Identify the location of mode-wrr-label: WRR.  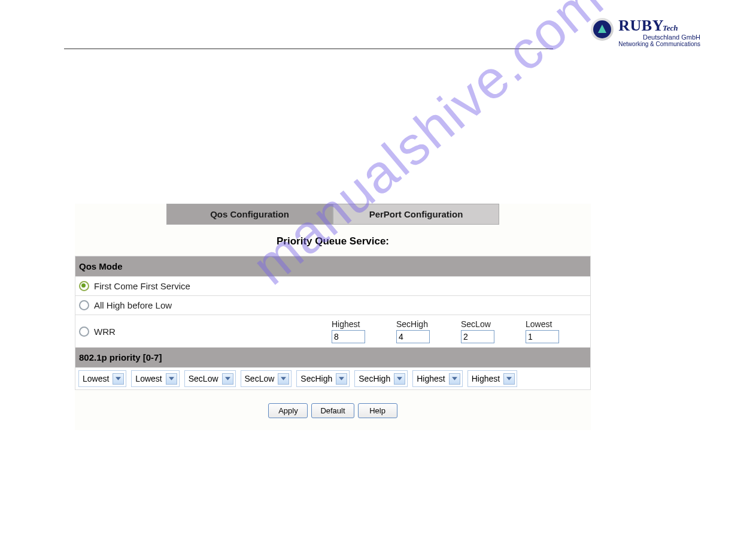
(105, 332).